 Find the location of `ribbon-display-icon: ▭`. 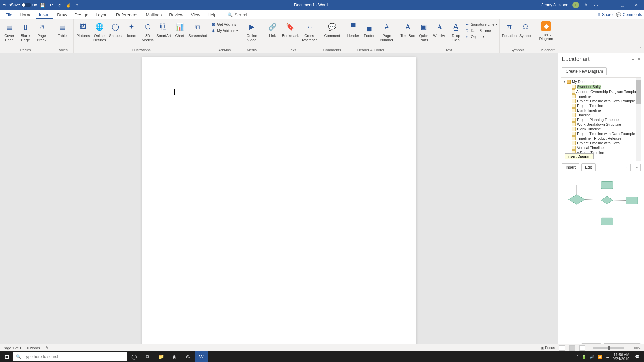

ribbon-display-icon: ▭ is located at coordinates (596, 5).